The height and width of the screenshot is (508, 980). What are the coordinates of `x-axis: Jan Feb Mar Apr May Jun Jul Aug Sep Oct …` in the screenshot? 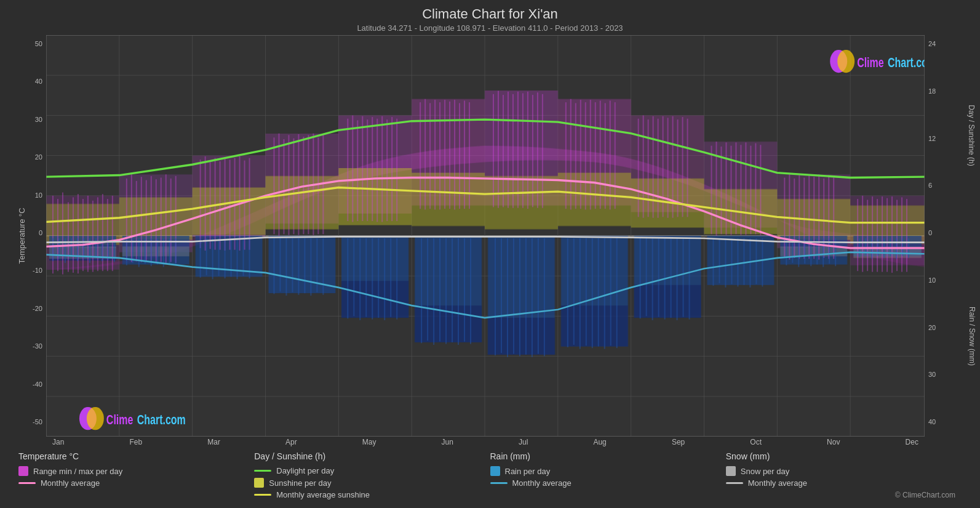 It's located at (490, 442).